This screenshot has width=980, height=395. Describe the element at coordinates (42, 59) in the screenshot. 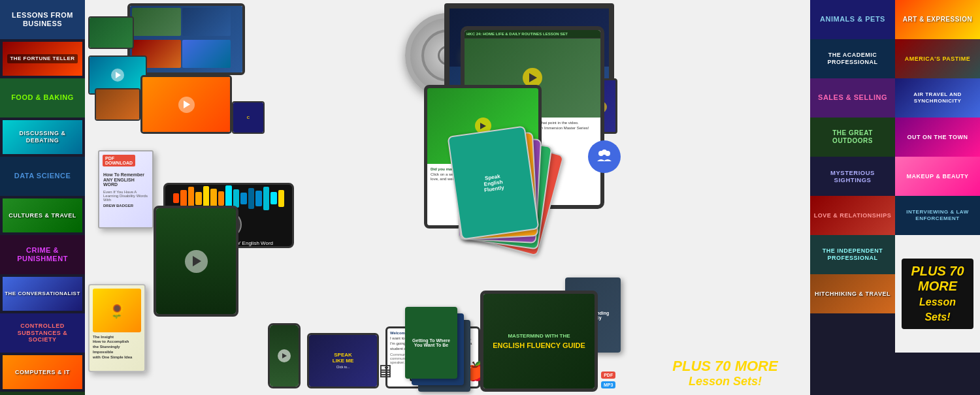

I see `left-row-fortune: THE FORTUNE TELLER` at that location.